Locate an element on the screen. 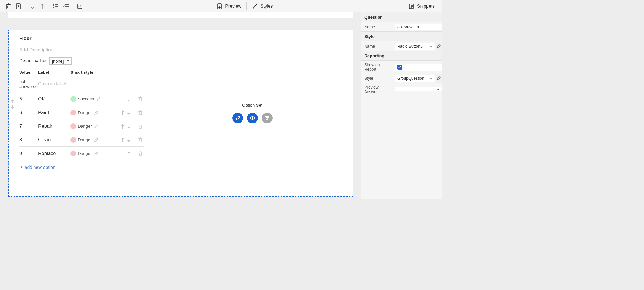 The image size is (644, 290). default-value-row: Default value: [none] is located at coordinates (81, 61).